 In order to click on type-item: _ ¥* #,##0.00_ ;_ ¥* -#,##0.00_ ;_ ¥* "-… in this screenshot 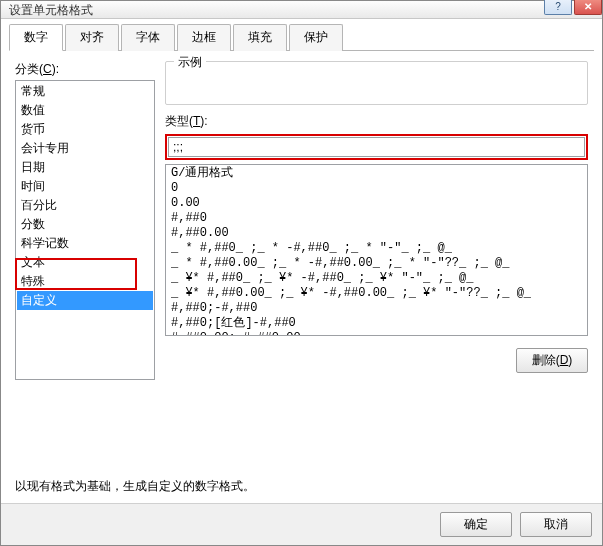, I will do `click(376, 294)`.